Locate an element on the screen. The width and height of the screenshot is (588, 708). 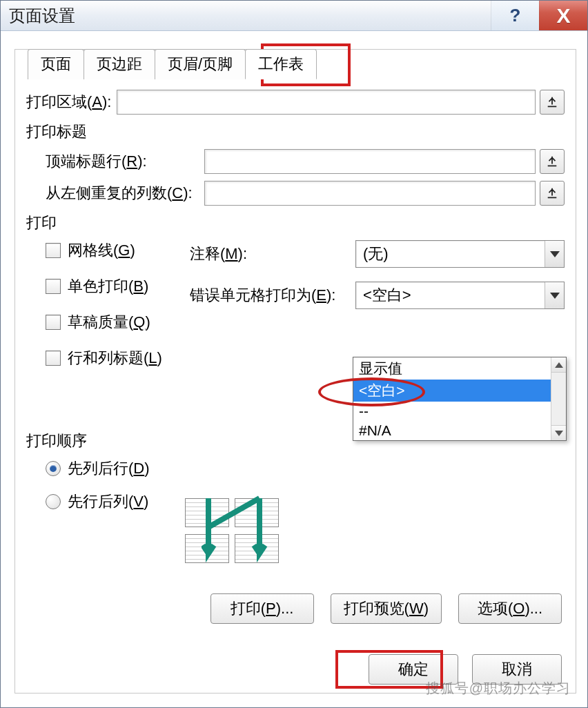
close-button: X is located at coordinates (563, 15).